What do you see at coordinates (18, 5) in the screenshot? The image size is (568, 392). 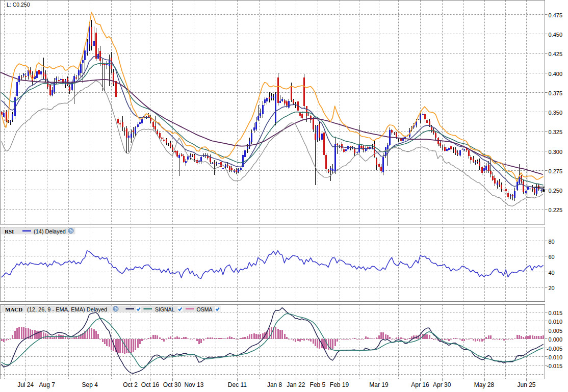 I see `svg-text: L: C0.250` at bounding box center [18, 5].